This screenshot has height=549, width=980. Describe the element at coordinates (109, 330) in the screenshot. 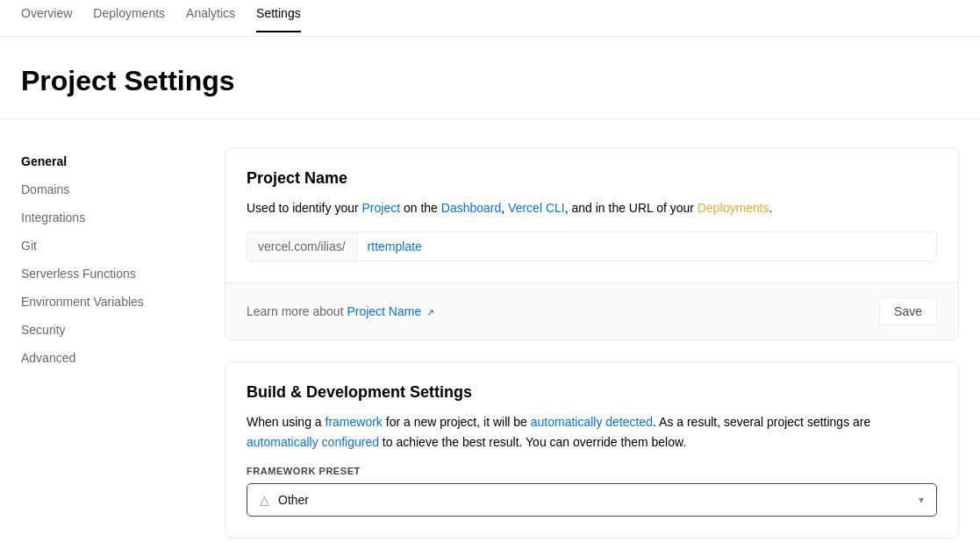

I see `sidebar-item-security: Security` at that location.